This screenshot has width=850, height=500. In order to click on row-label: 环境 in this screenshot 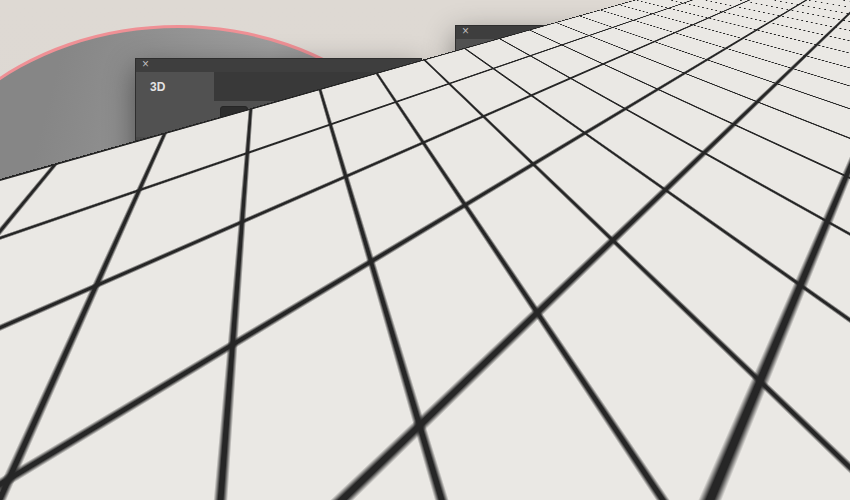, I will do `click(202, 148)`.